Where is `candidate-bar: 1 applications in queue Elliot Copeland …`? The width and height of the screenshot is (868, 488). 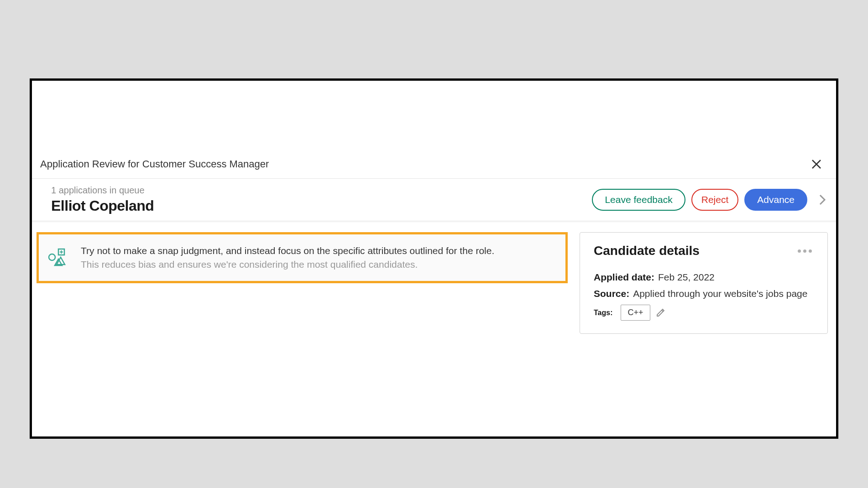 candidate-bar: 1 applications in queue Elliot Copeland … is located at coordinates (434, 200).